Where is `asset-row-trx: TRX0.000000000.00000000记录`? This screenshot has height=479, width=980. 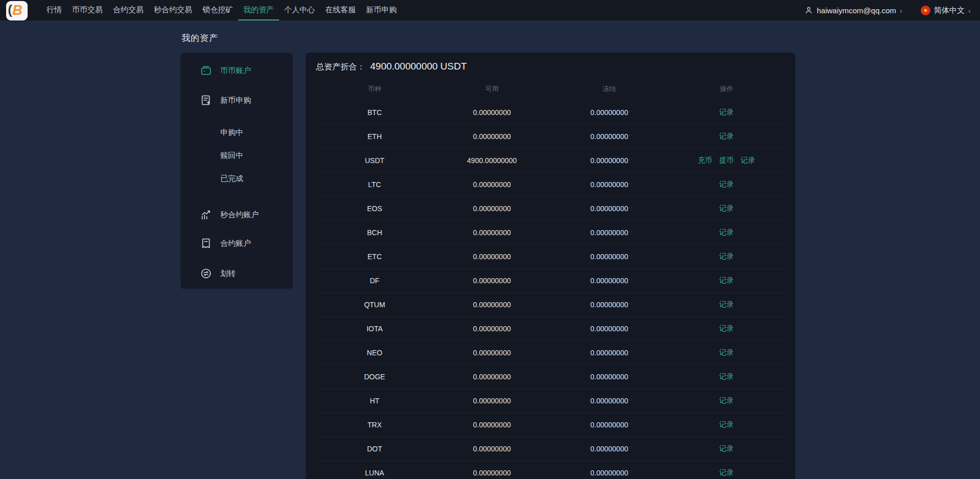
asset-row-trx: TRX0.000000000.00000000记录 is located at coordinates (551, 425).